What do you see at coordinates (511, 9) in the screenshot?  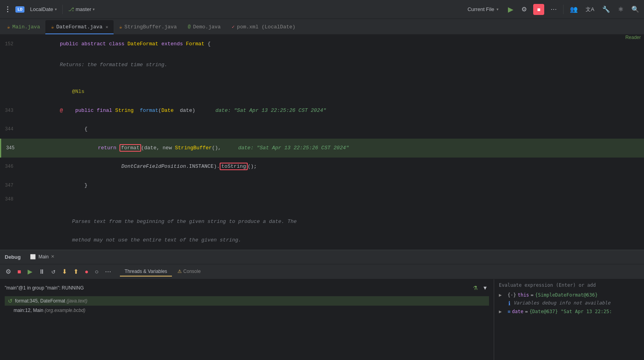 I see `run-button: ▶` at bounding box center [511, 9].